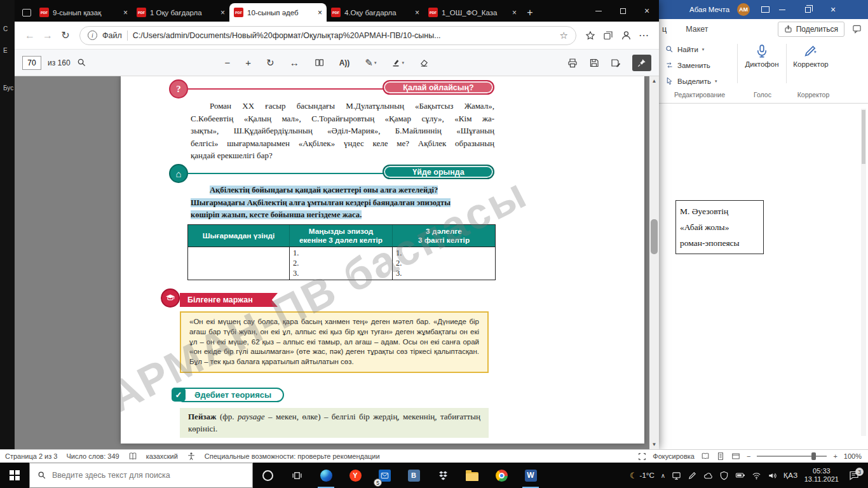 This screenshot has height=488, width=868. What do you see at coordinates (833, 10) in the screenshot?
I see `word-close-button: ×` at bounding box center [833, 10].